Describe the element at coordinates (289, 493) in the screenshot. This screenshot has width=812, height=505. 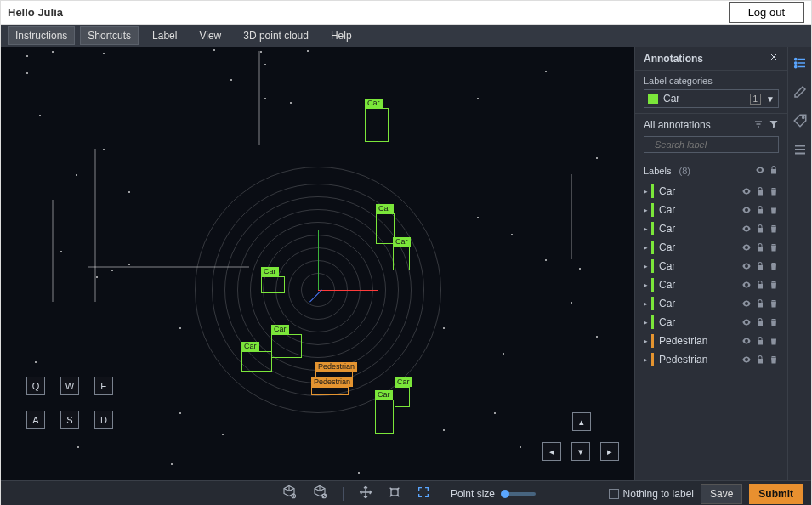
I see `cube-add-icon` at that location.